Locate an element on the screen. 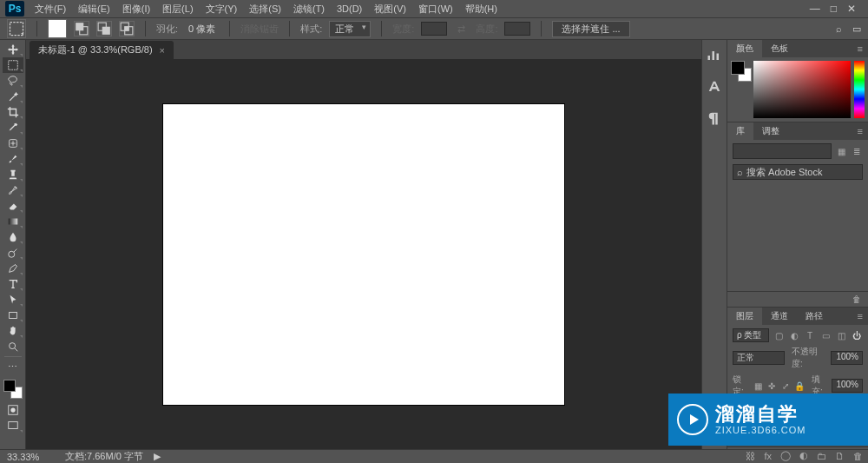 This screenshot has width=868, height=463. new-layer-icon: 🗋 is located at coordinates (840, 456).